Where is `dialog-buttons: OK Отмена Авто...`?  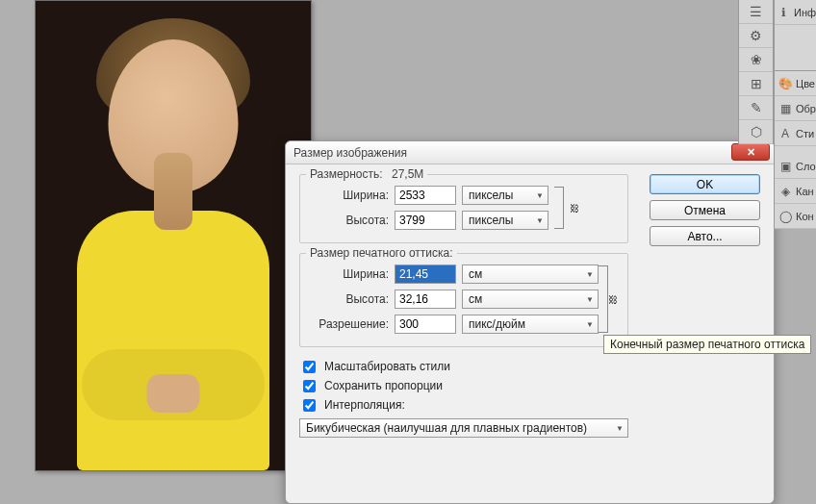 dialog-buttons: OK Отмена Авто... is located at coordinates (704, 210).